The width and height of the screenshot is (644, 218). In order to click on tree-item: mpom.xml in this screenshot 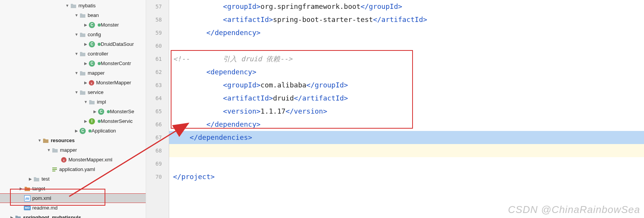, I will do `click(73, 198)`.